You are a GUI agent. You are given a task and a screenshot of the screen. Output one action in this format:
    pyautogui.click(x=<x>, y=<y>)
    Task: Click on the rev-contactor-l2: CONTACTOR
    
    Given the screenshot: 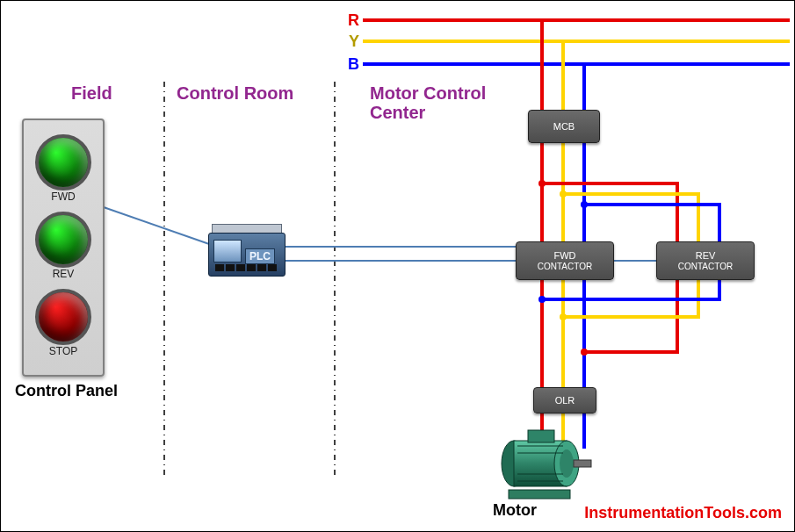 What is the action you would take?
    pyautogui.click(x=705, y=267)
    